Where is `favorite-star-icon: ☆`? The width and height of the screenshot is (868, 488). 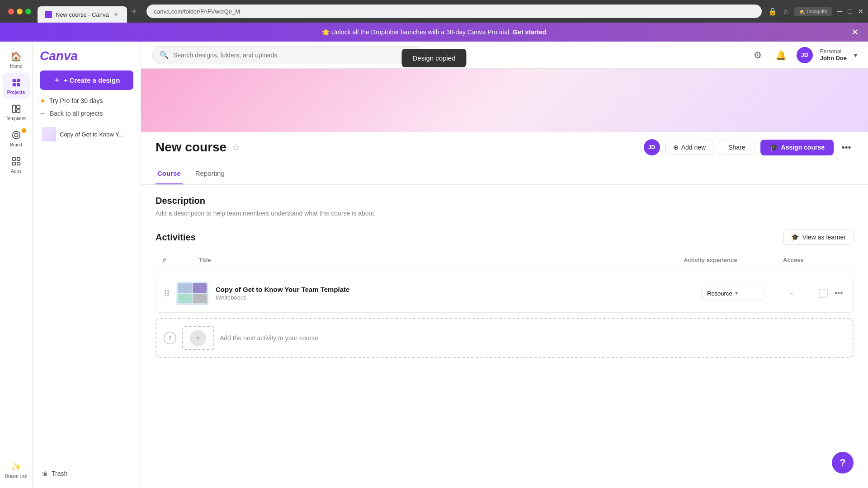
favorite-star-icon: ☆ is located at coordinates (236, 147).